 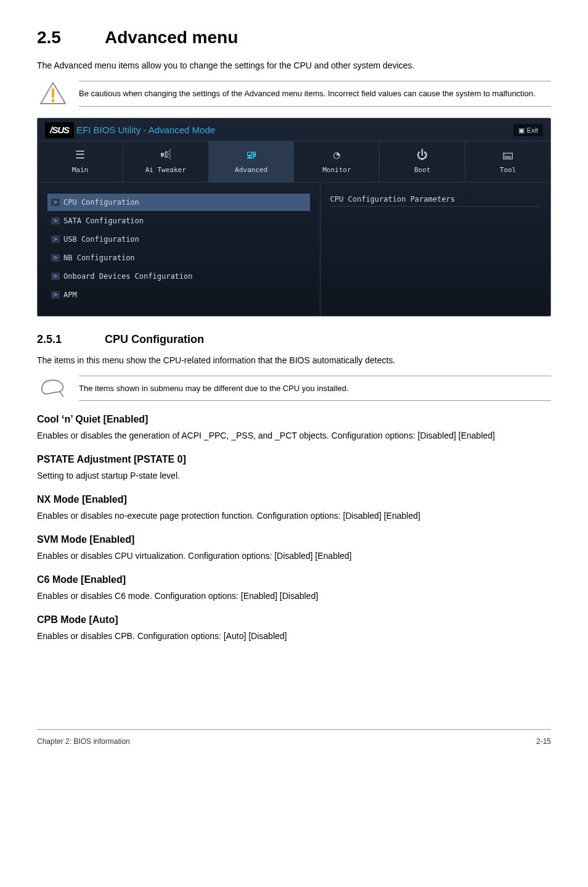 I want to click on bios-title-text: EFI BIOS Utility - Advanced Mode, so click(x=145, y=130).